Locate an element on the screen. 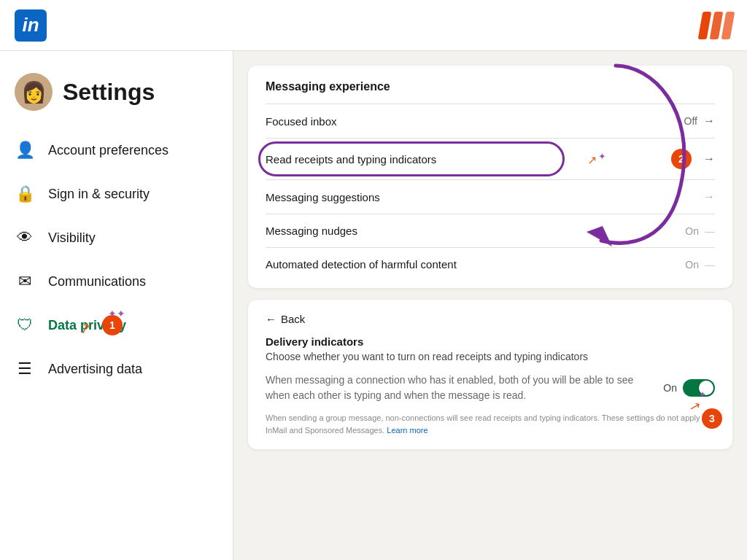 This screenshot has width=747, height=560. messaging-suggestions-right: → is located at coordinates (709, 197).